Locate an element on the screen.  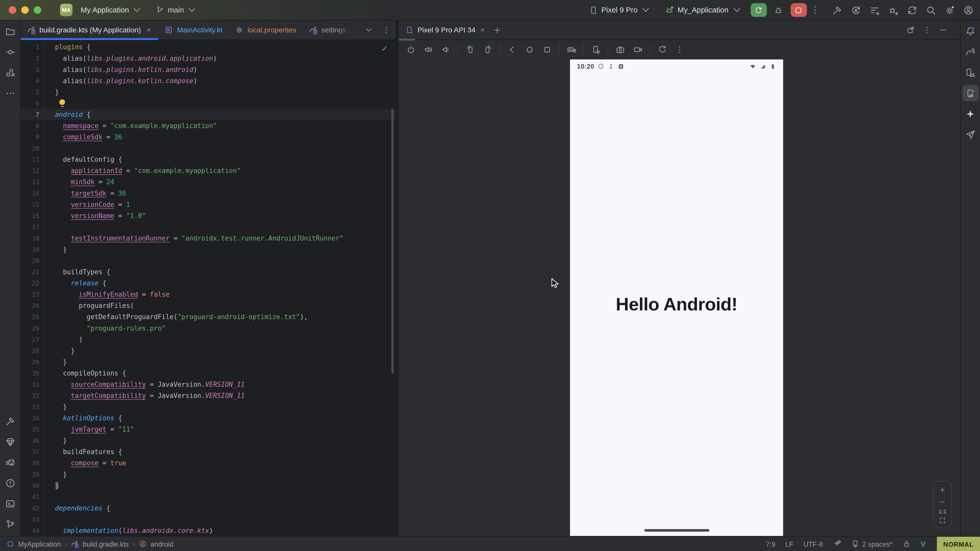
line-ending-widget: LF is located at coordinates (790, 544).